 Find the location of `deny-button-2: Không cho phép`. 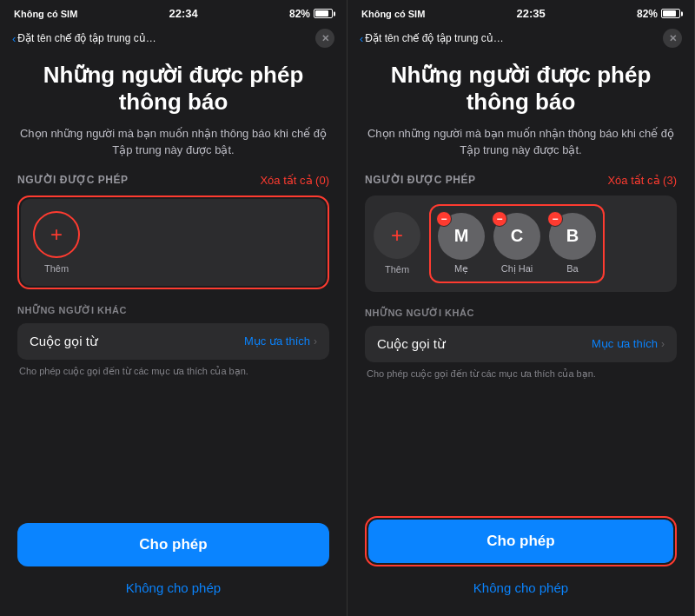

deny-button-2: Không cho phép is located at coordinates (521, 587).